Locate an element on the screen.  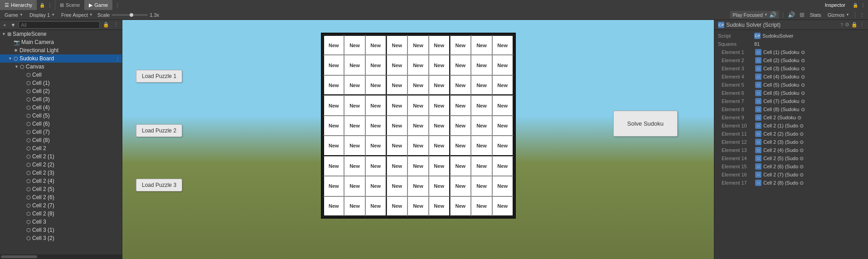
aspect-dropdown: Free Aspect ▼ is located at coordinates (77, 15).